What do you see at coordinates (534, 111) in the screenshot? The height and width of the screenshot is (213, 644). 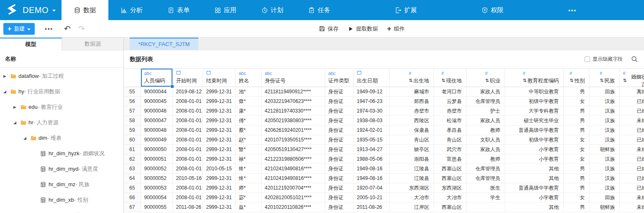 I see `table-cell: 大学专科教育` at bounding box center [534, 111].